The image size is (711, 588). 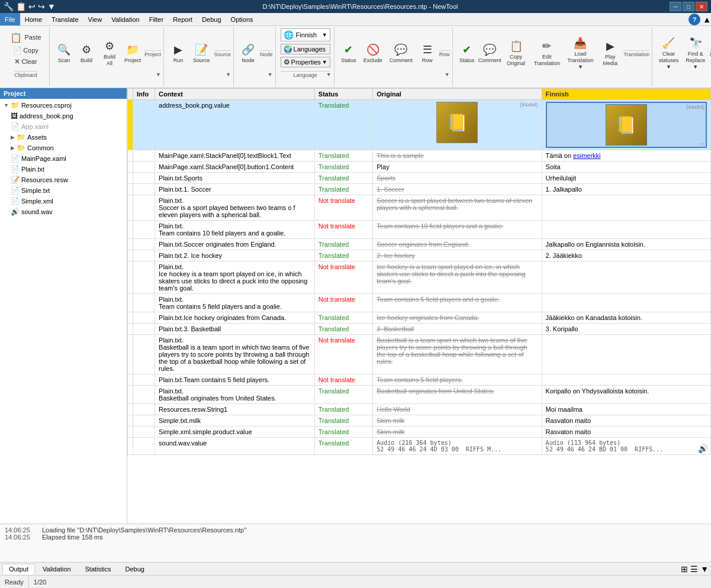 I want to click on build-all-button: ⚙ Build All, so click(x=110, y=53).